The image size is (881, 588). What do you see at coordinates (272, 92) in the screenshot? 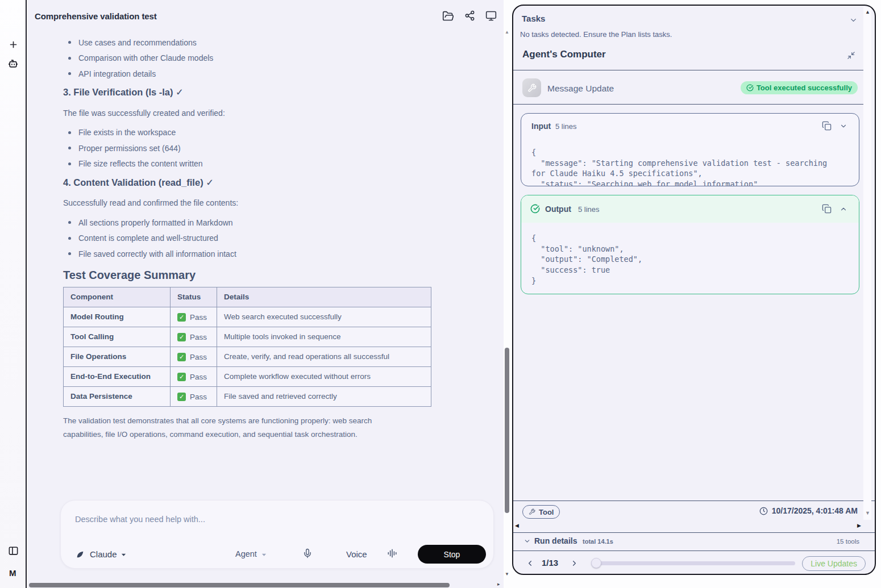
I see `section-heading: 3. File Verification (ls -la) ✓` at bounding box center [272, 92].